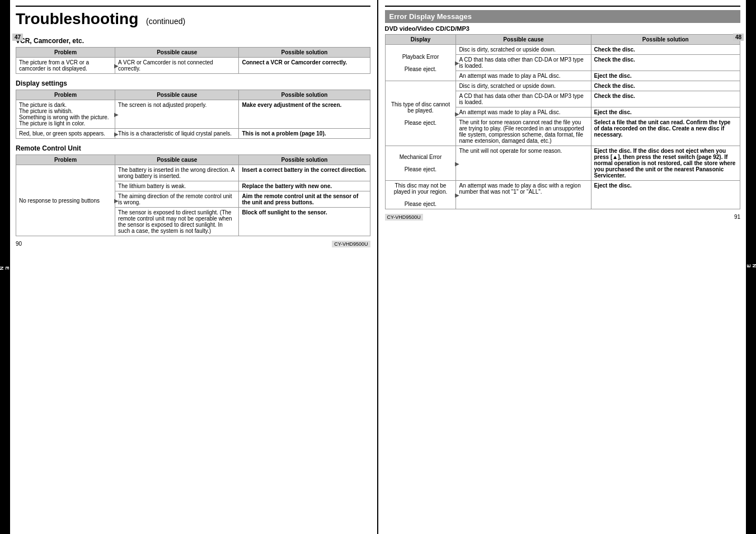 The height and width of the screenshot is (534, 756). Describe the element at coordinates (177, 186) in the screenshot. I see `remote-cause-2: The lithium battery is weak.` at that location.